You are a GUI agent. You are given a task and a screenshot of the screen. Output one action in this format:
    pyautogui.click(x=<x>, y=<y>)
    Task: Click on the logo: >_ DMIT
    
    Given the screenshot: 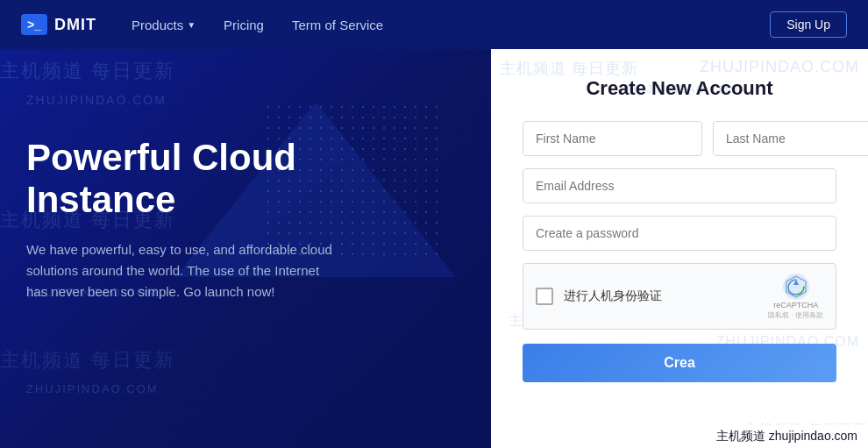 What is the action you would take?
    pyautogui.click(x=59, y=25)
    